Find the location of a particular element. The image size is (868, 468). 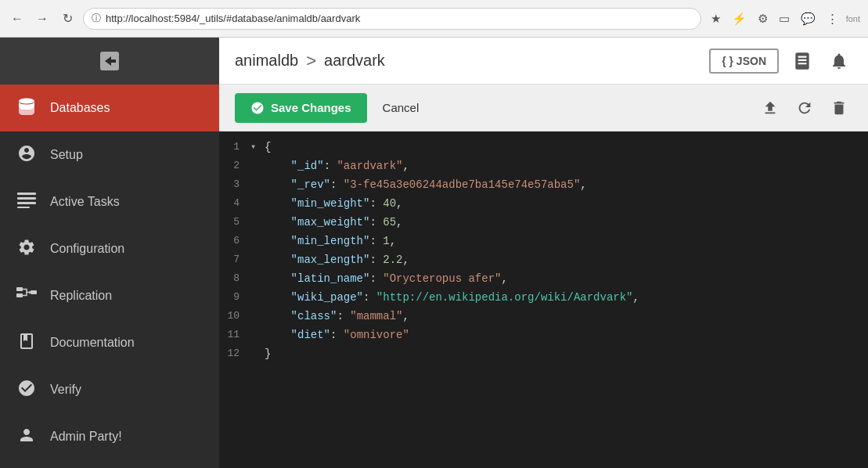

sidebar-header is located at coordinates (110, 61).